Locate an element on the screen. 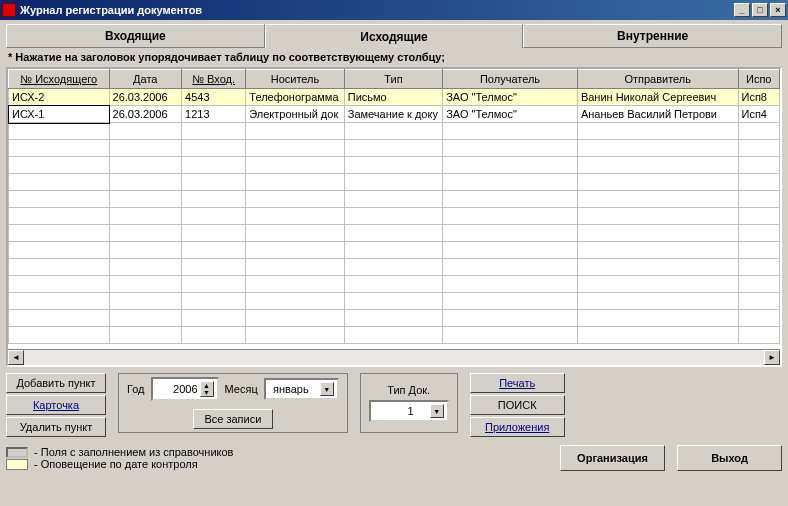 This screenshot has height=506, width=788. col-exec: Испо is located at coordinates (759, 80).